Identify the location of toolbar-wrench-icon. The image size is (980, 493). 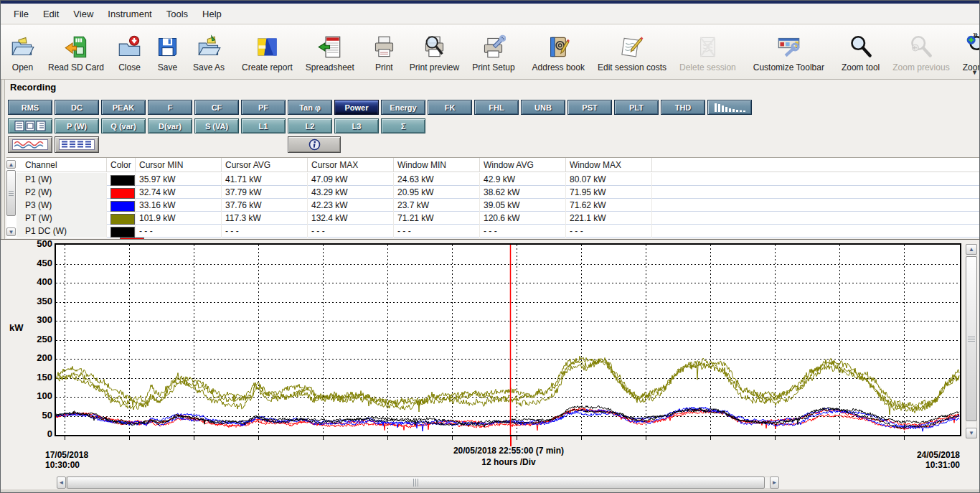
(789, 47).